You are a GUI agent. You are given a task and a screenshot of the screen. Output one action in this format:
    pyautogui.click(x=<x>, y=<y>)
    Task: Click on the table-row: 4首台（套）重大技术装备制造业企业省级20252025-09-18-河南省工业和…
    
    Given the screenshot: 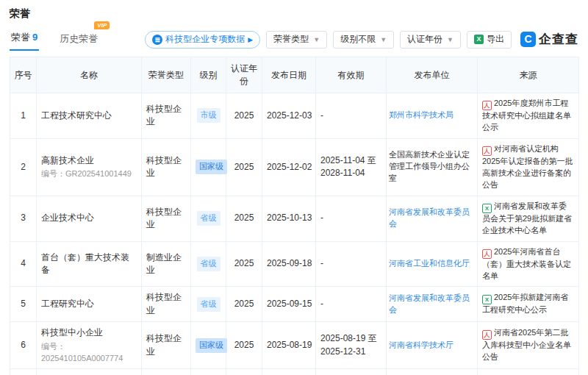 What is the action you would take?
    pyautogui.click(x=295, y=264)
    